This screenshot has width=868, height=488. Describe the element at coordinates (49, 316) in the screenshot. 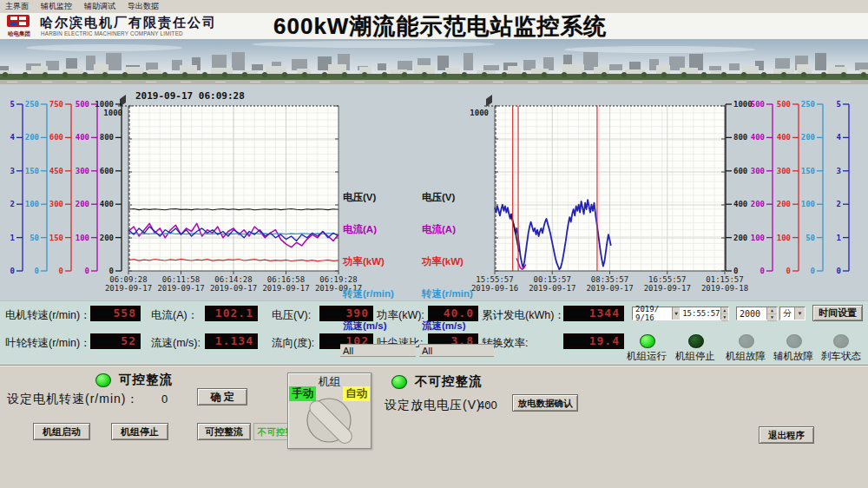

I see `readout-label: 电机转速(r/min)：` at that location.